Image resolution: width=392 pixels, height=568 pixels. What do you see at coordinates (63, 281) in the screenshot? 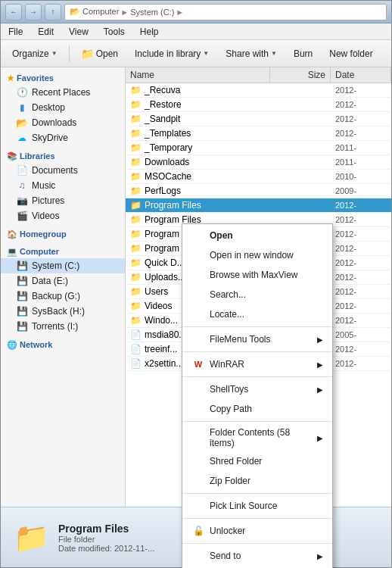
I see `sidebar-item-data-e: 💾 Data (E:)` at bounding box center [63, 281].